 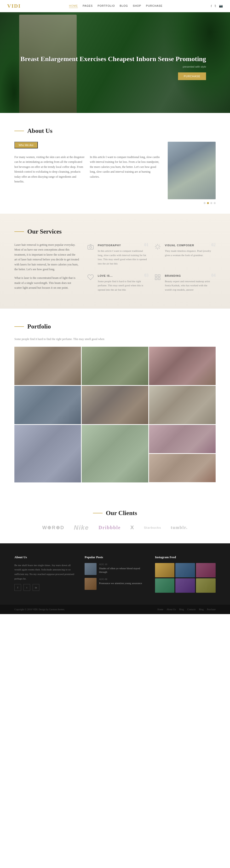 I want to click on services-grid: PHOTOGRAPHY 01 In this article I want to…, so click(x=151, y=268).